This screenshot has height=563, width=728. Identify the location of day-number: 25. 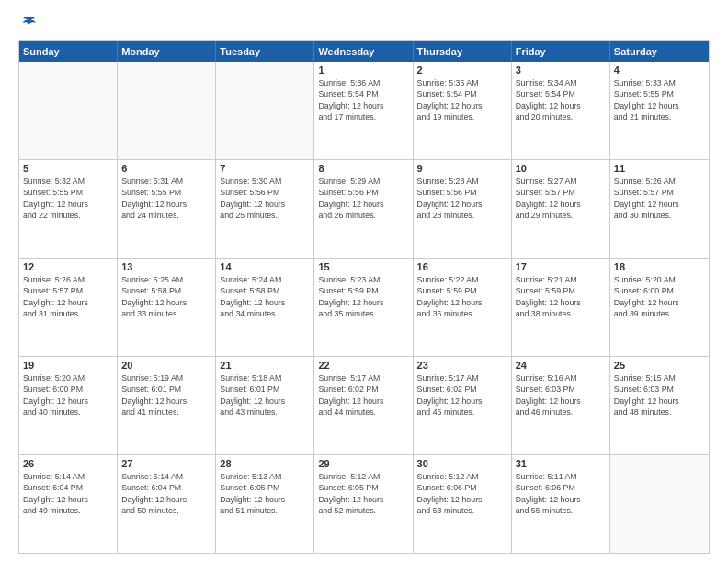
(660, 365).